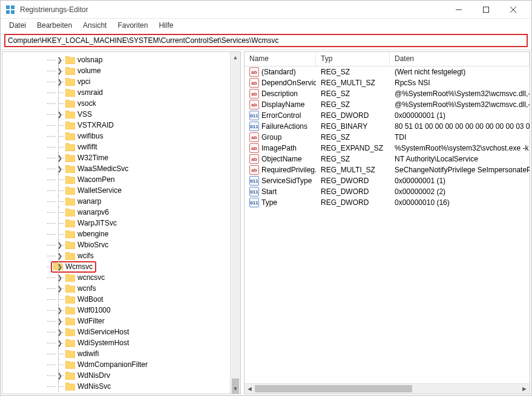 This screenshot has height=396, width=532. What do you see at coordinates (90, 71) in the screenshot?
I see `tree-item-label: volume` at bounding box center [90, 71].